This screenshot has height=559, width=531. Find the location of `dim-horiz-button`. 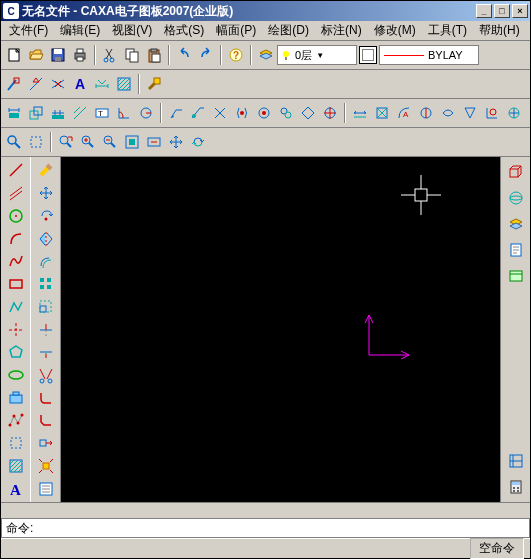

dim-horiz-button is located at coordinates (360, 113).